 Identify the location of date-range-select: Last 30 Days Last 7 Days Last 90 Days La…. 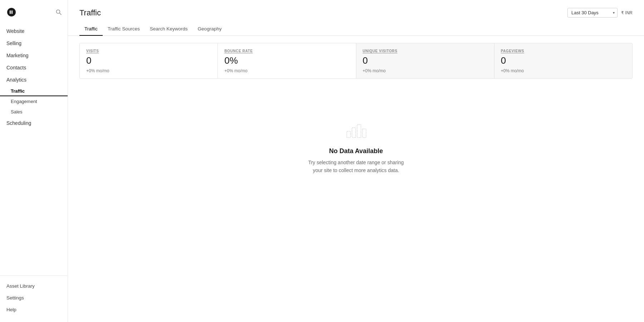
(592, 13).